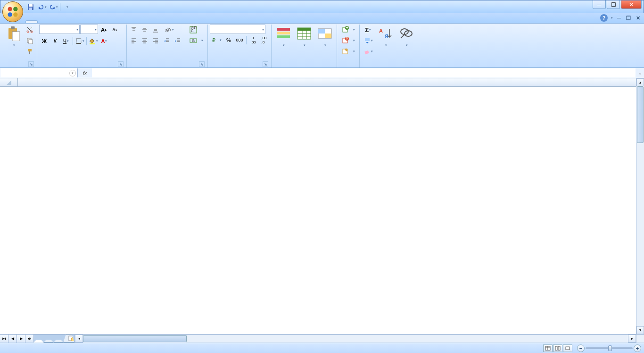 This screenshot has width=644, height=353. I want to click on tab-review, so click(98, 22).